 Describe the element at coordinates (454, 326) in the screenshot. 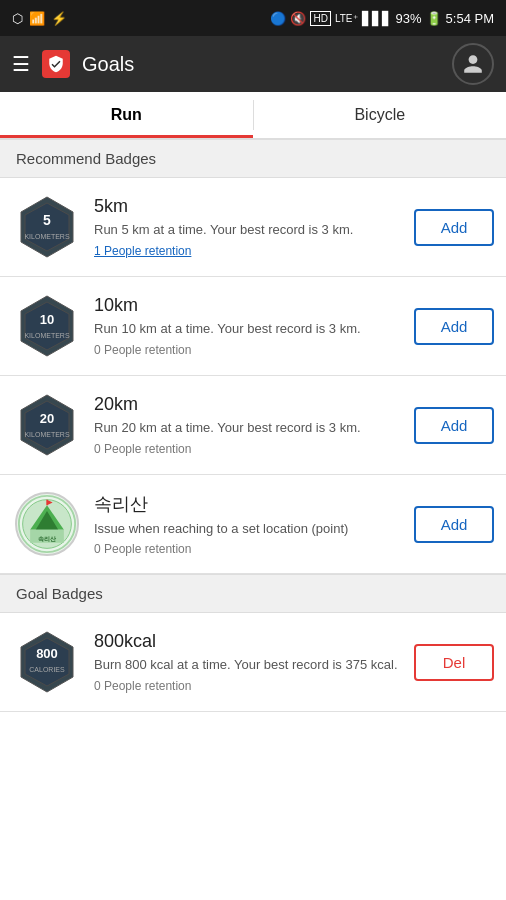

I see `add-button-10km: Add` at that location.